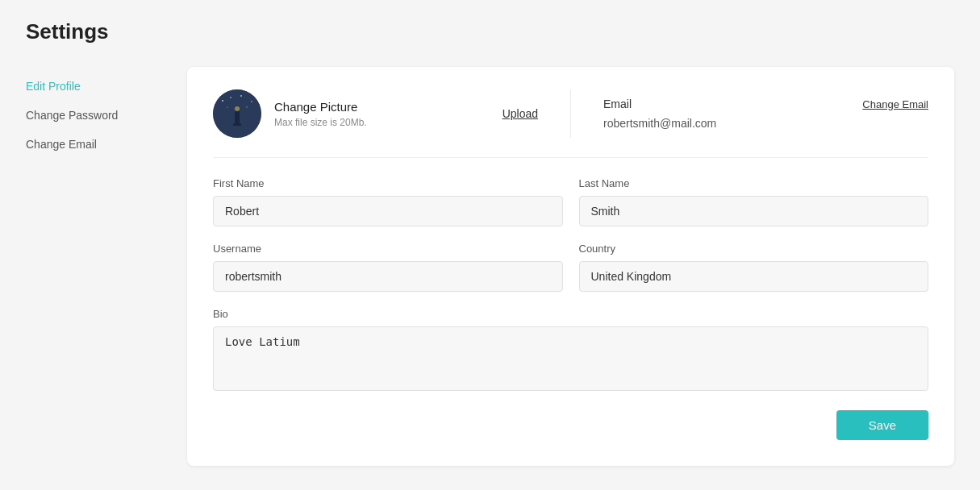 The width and height of the screenshot is (980, 490). I want to click on last-name-input, so click(754, 211).